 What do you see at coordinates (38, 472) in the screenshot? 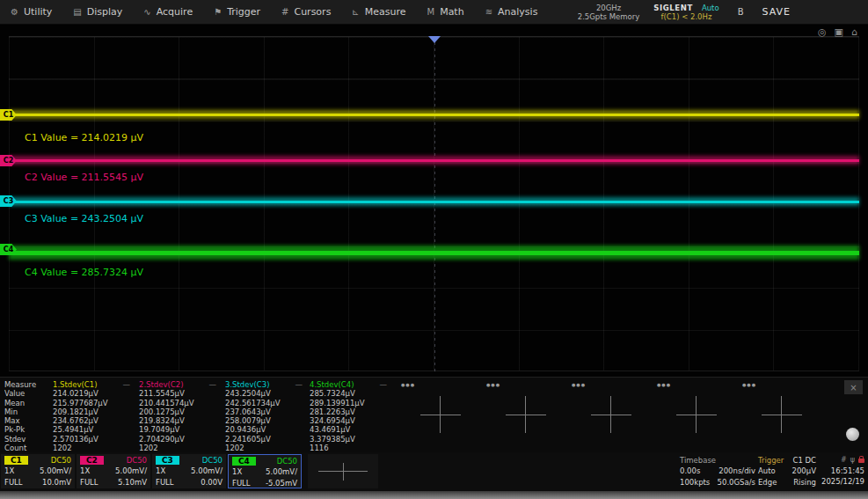
I see `channel-descriptor-c1: C1 DC50 1X 5.00mV/ FULL 10.0mV` at bounding box center [38, 472].